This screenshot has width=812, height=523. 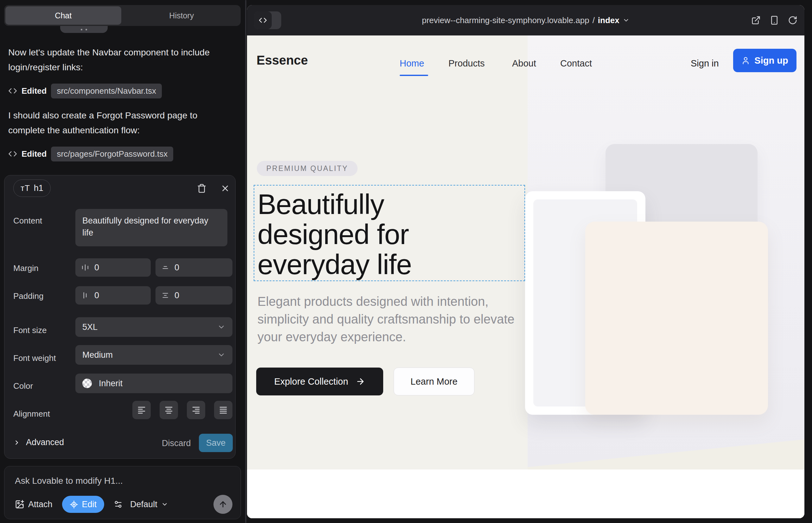 I want to click on nav-about: About, so click(x=524, y=64).